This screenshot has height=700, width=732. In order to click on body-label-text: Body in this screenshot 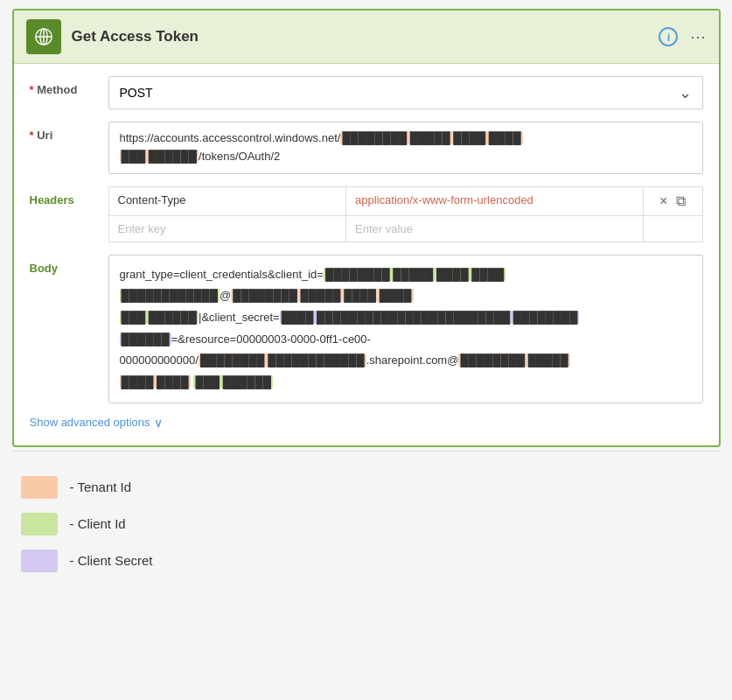, I will do `click(44, 268)`.